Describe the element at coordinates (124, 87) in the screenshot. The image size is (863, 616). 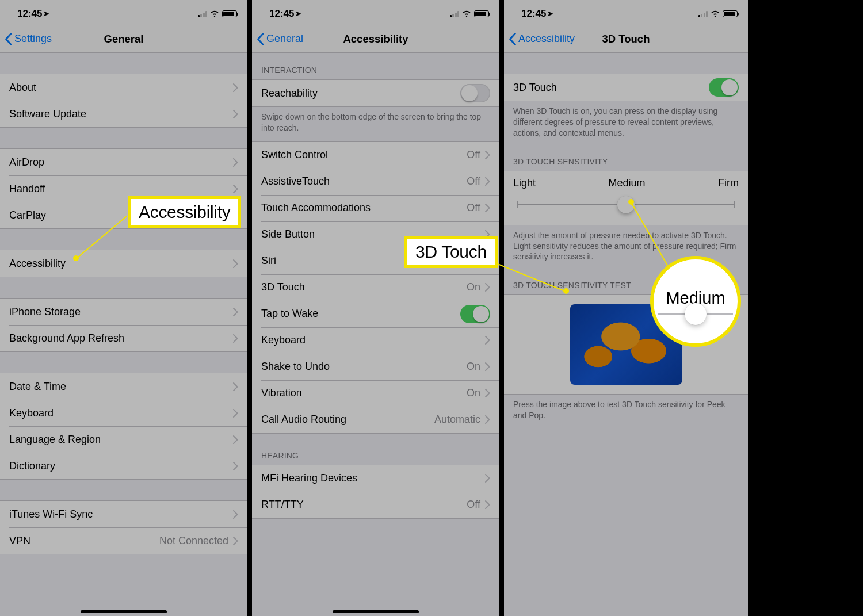
I see `row-about: About` at that location.